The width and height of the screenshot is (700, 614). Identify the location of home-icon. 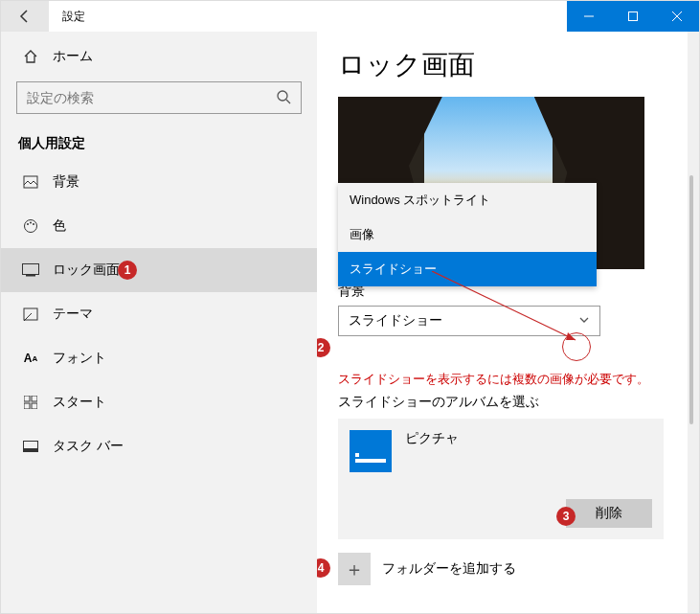
(31, 57).